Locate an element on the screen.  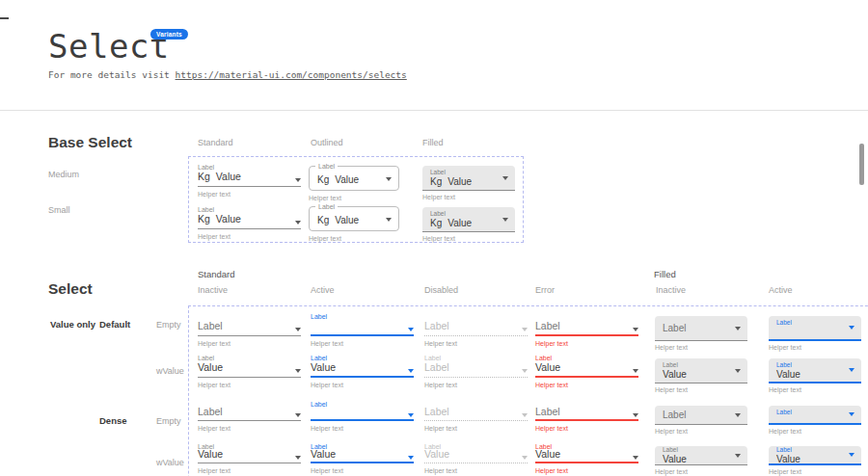
colhead-error: Error is located at coordinates (545, 290).